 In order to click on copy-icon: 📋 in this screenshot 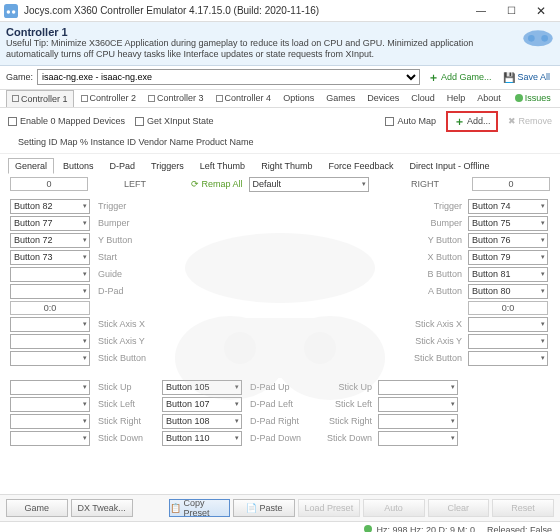, I will do `click(176, 508)`.